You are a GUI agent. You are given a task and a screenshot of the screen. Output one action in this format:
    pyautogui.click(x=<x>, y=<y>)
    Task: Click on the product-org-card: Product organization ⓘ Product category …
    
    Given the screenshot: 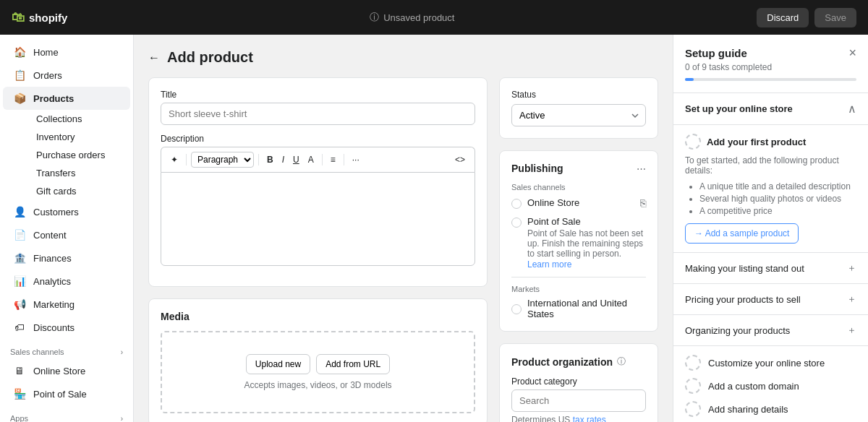 What is the action you would take?
    pyautogui.click(x=579, y=383)
    